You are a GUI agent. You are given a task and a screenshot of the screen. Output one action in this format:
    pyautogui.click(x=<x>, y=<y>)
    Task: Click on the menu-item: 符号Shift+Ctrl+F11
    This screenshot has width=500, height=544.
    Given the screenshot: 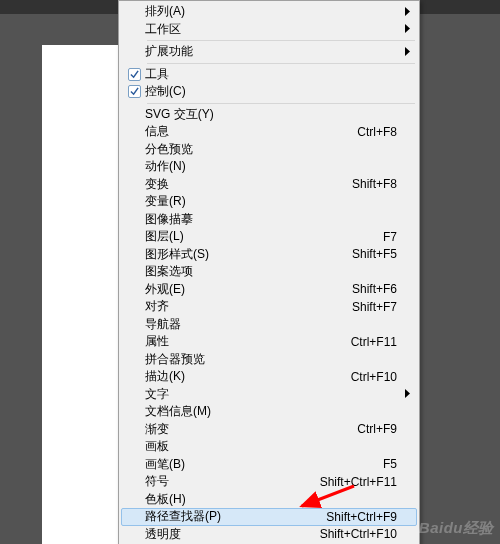 What is the action you would take?
    pyautogui.click(x=269, y=482)
    